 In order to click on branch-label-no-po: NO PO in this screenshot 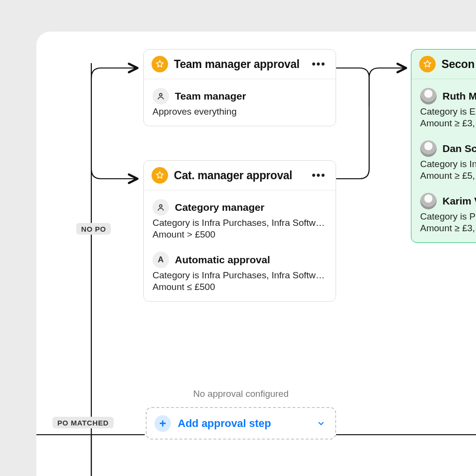, I will do `click(93, 229)`.